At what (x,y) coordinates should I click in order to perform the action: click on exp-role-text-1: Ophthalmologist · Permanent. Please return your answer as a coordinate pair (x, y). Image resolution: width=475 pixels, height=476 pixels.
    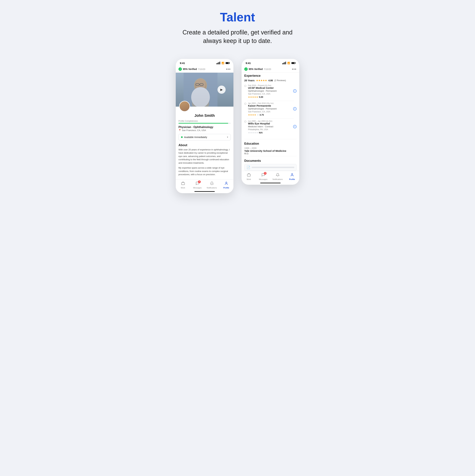
    Looking at the image, I should click on (262, 91).